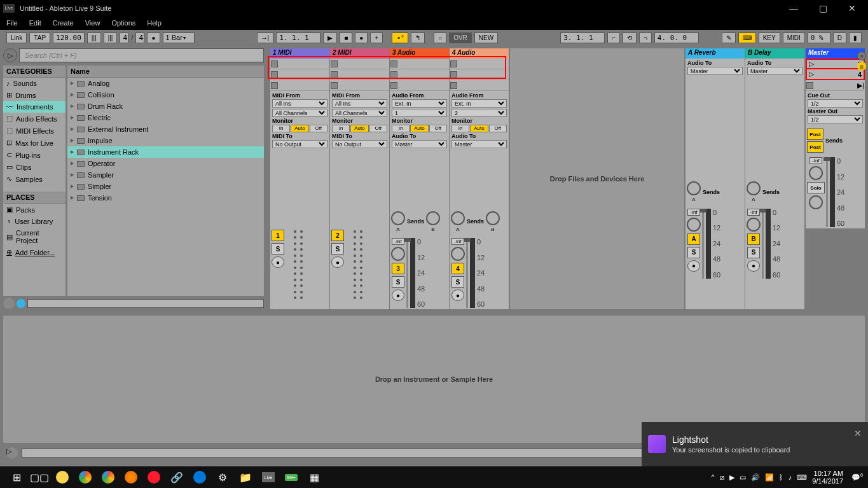 This screenshot has height=488, width=868. I want to click on link-button: Link, so click(17, 38).